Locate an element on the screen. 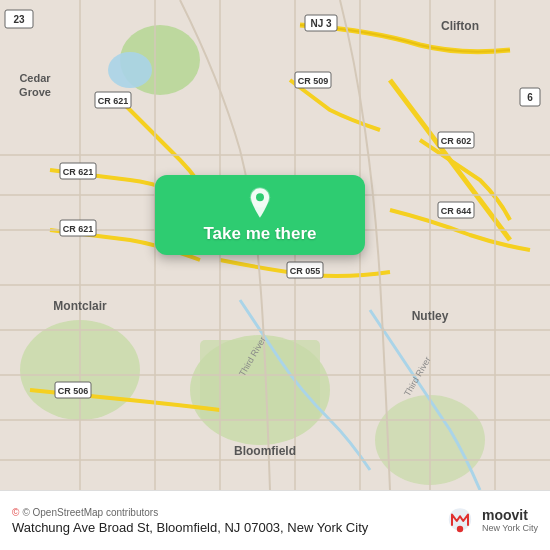 The width and height of the screenshot is (550, 550). svg-text: Montclair is located at coordinates (80, 306).